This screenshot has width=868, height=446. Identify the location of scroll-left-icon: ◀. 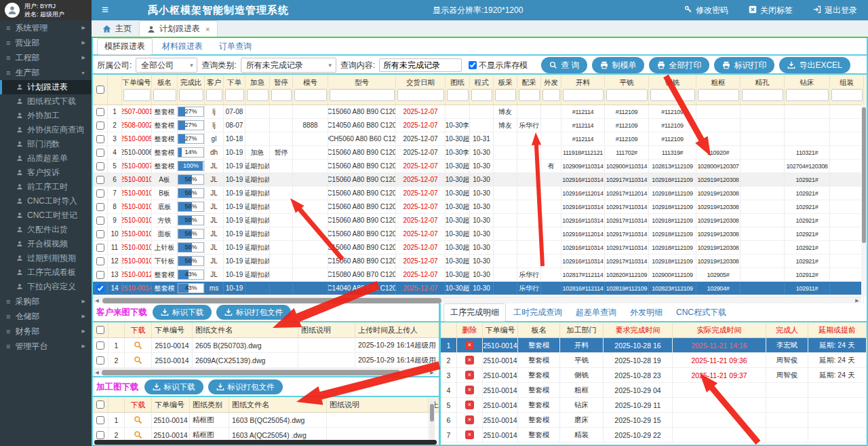
(97, 373).